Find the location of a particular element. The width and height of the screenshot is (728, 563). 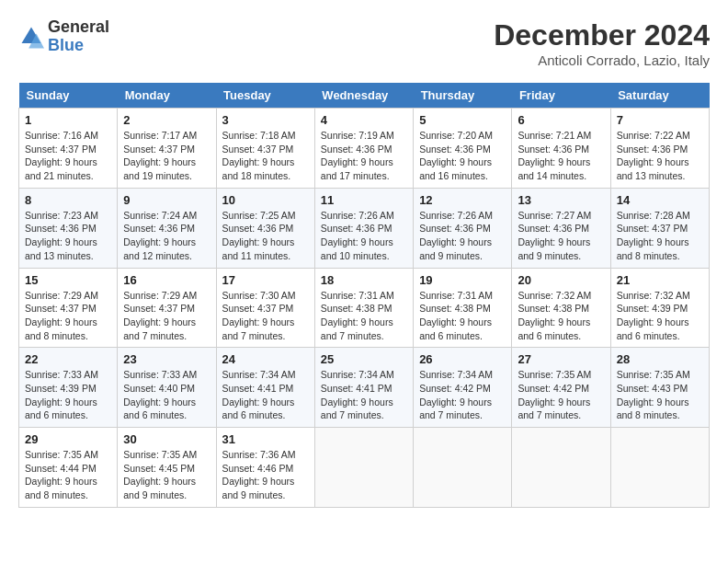

calendar-cell: 6Sunrise: 7:21 AM Sunset: 4:36 PM Daylig… is located at coordinates (561, 149).